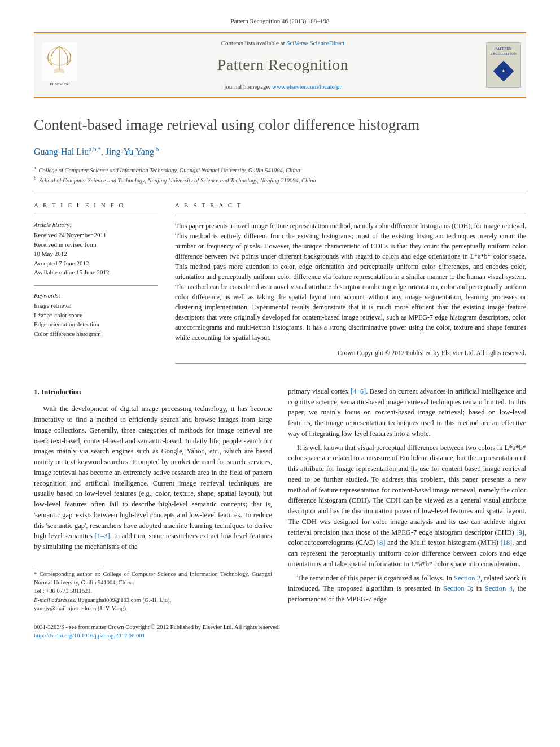 Image resolution: width=560 pixels, height=747 pixels. What do you see at coordinates (351, 285) in the screenshot?
I see `abstract-block: A B S T R A C T This paper presents a no…` at bounding box center [351, 285].